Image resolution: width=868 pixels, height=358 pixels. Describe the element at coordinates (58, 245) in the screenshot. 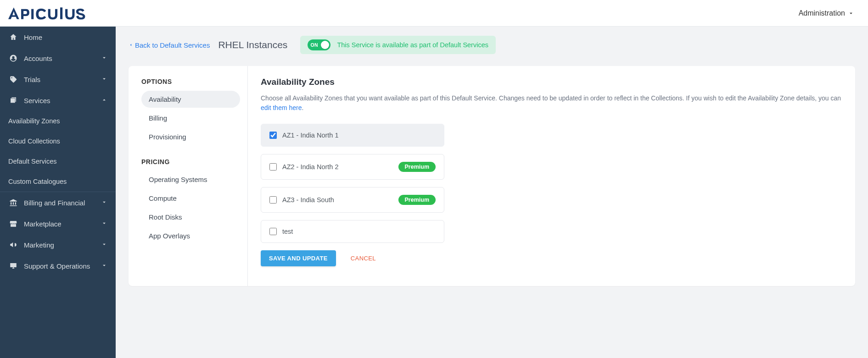

I see `sidebar-item-marketing: Marketing` at that location.